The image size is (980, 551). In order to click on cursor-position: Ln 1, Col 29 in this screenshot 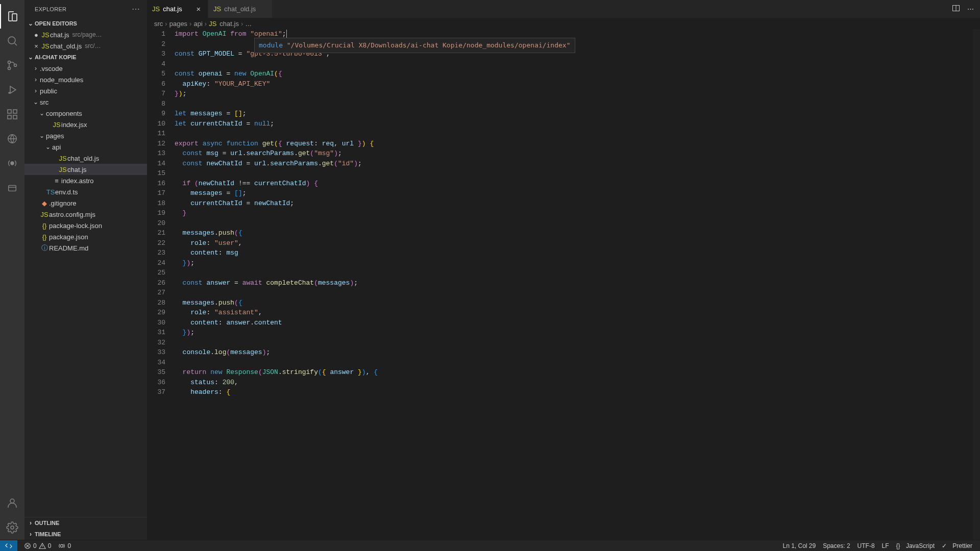, I will do `click(799, 546)`.